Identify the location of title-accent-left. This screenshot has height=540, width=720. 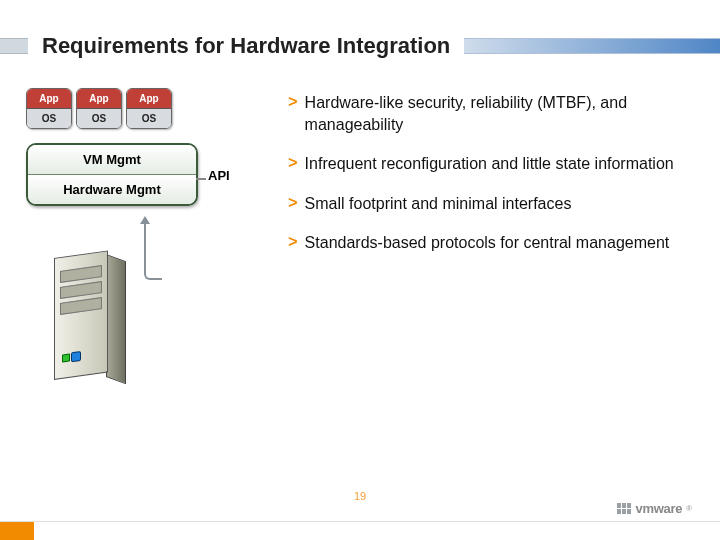
(14, 46).